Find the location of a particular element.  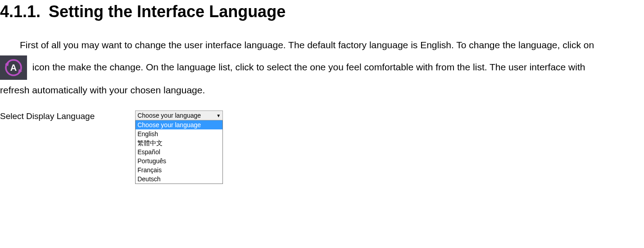

paragraph-line-1: First of all you may want to change the … is located at coordinates (322, 45).